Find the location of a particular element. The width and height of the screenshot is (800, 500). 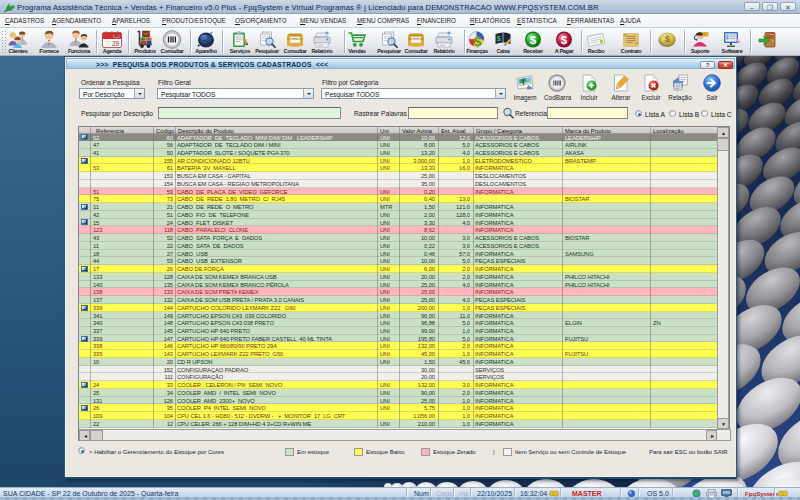

svg-text: 29 is located at coordinates (116, 44).